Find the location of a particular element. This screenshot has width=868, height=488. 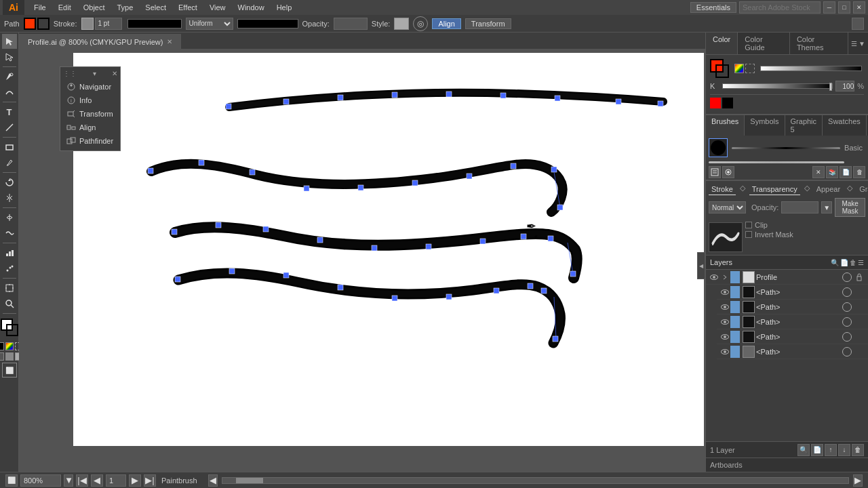

zoom-dropdown-btn: ▼ is located at coordinates (68, 481).